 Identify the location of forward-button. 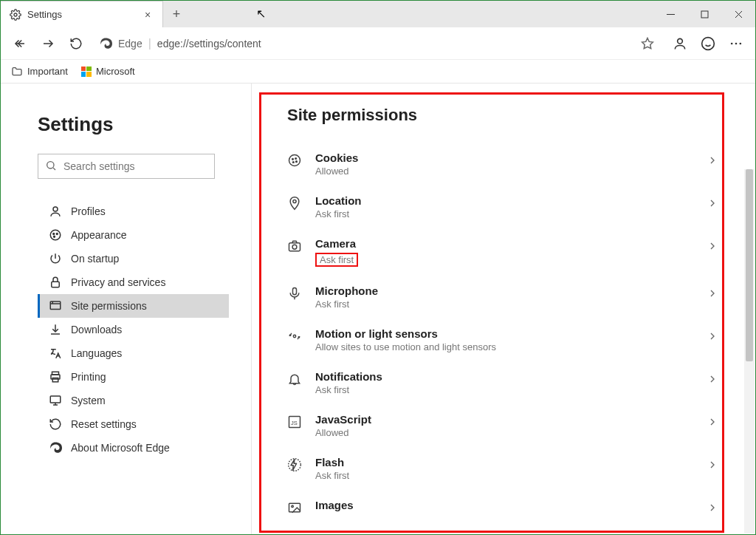
(48, 44).